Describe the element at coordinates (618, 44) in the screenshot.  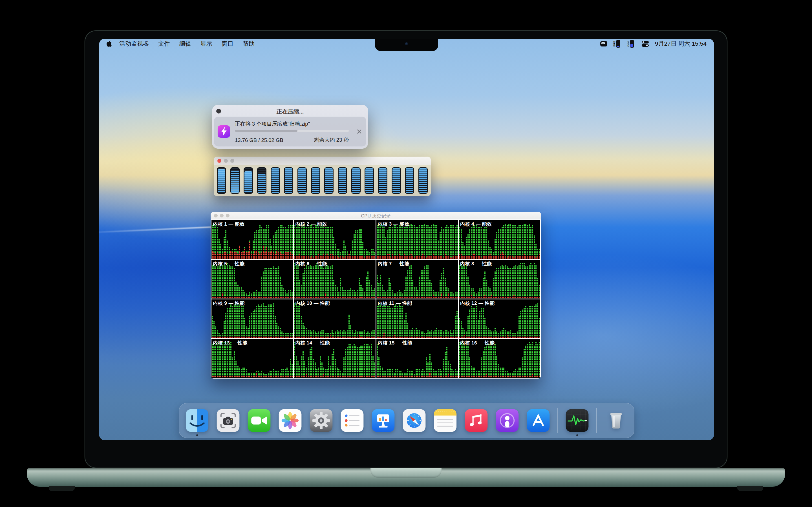
I see `mem-level-bar` at that location.